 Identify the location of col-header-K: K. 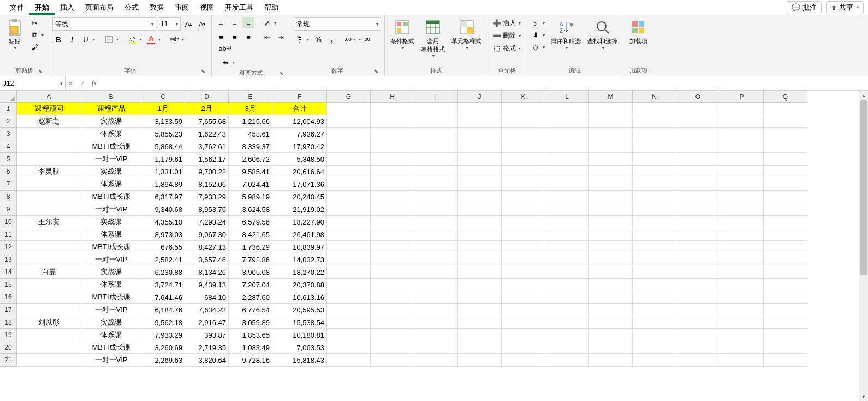
(524, 97).